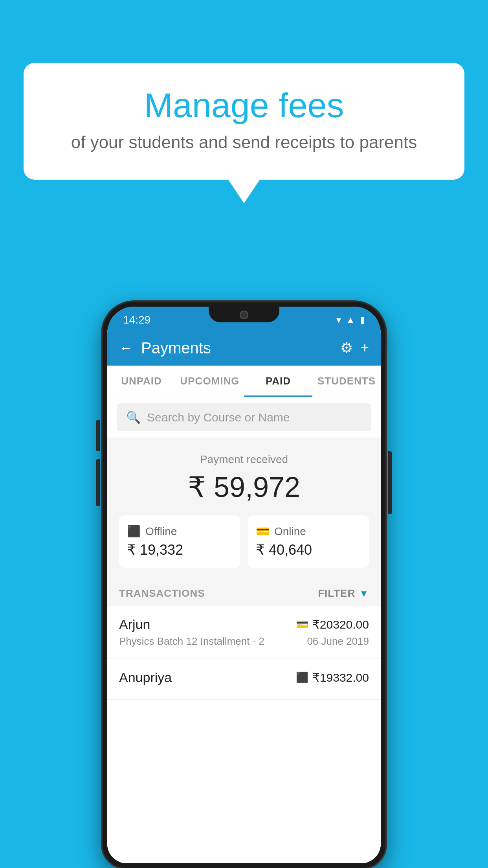  Describe the element at coordinates (364, 594) in the screenshot. I see `filter-icon: ▼` at that location.